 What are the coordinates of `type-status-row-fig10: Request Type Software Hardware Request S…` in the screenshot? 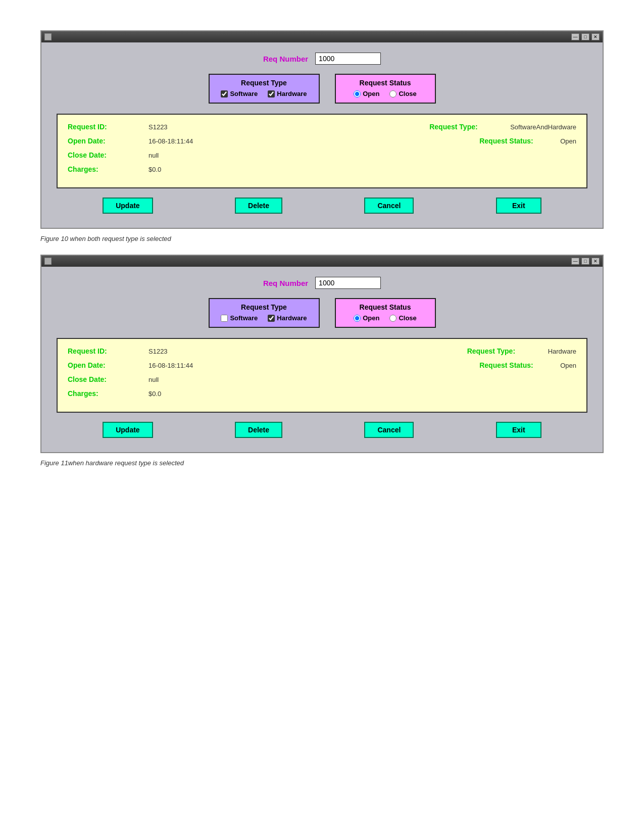 It's located at (322, 89).